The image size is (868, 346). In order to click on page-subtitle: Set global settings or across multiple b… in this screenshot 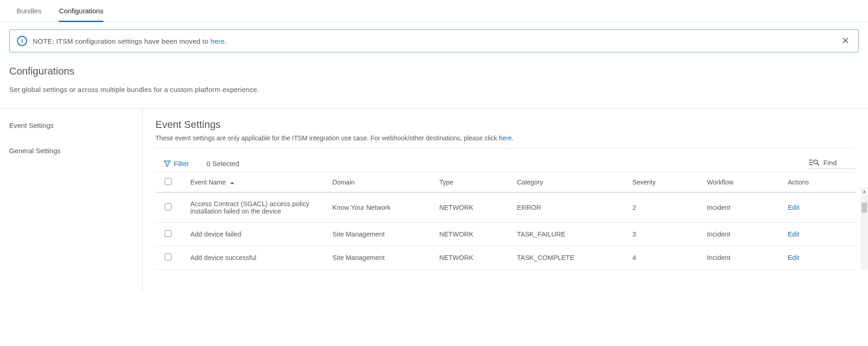, I will do `click(434, 89)`.